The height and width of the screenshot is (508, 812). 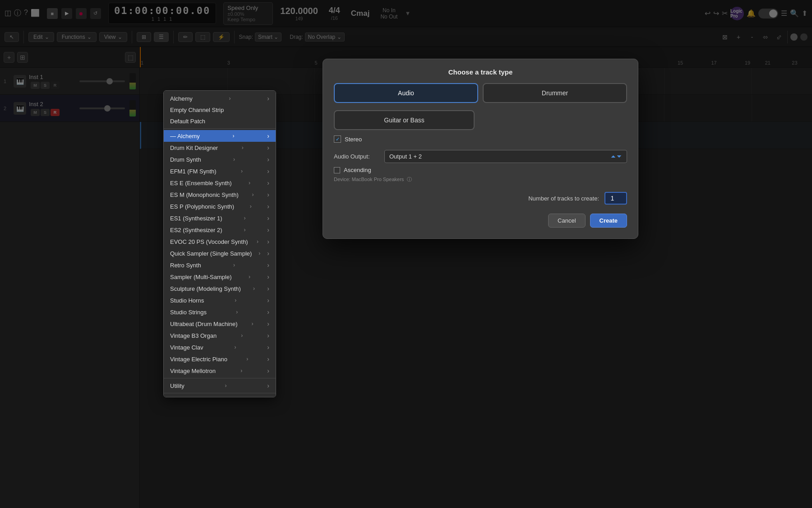 I want to click on evoc-label: EVOC 20 PS (Vocoder Synth), so click(x=209, y=242).